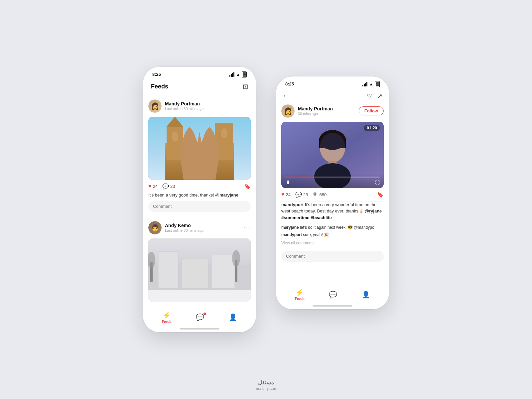 The width and height of the screenshot is (532, 399). I want to click on bottom-nav-feeds: ⚡ Feeds 💬 👤, so click(200, 317).